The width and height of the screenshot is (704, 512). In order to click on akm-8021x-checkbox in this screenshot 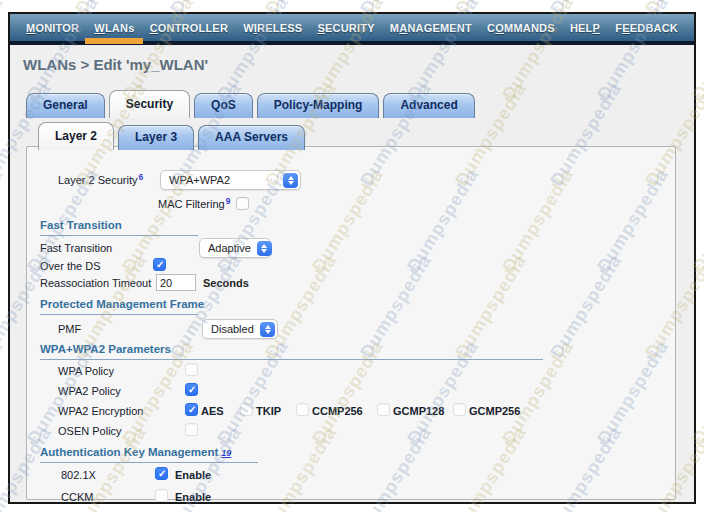, I will do `click(162, 474)`.